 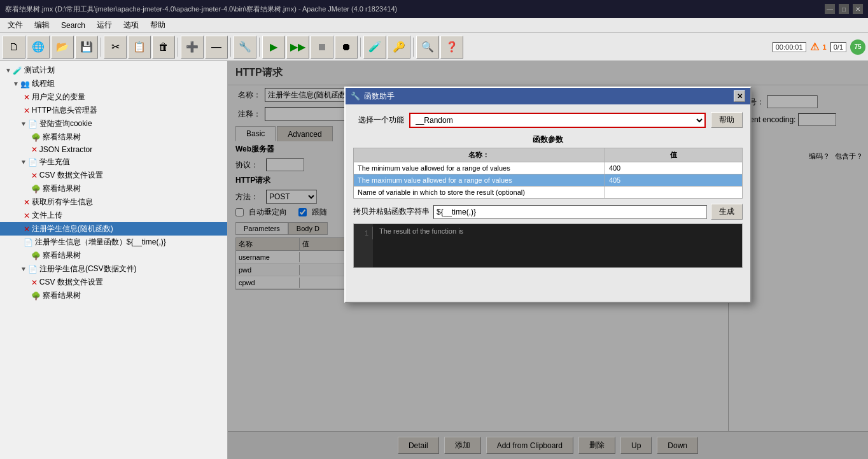 I want to click on tree-label-csv-settings2: CSV 数据文件设置, so click(x=71, y=283).